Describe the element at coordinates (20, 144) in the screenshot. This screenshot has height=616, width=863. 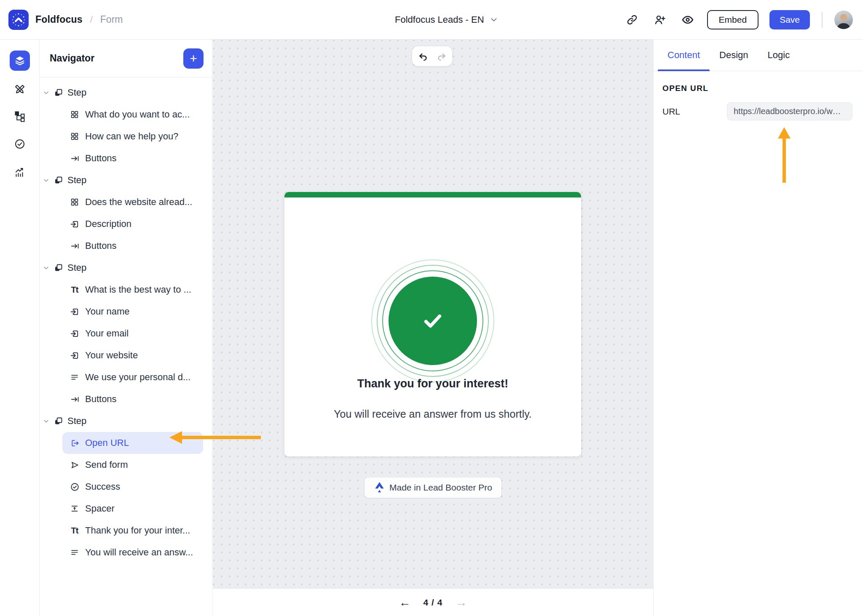
I see `rail-item-check-circle` at that location.